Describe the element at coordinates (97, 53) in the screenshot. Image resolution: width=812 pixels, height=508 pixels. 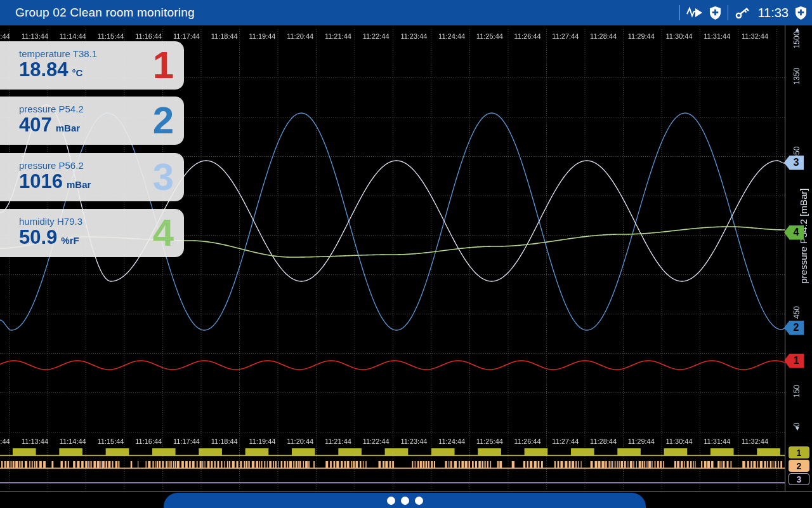
I see `channel-label: temperature T38.1` at that location.